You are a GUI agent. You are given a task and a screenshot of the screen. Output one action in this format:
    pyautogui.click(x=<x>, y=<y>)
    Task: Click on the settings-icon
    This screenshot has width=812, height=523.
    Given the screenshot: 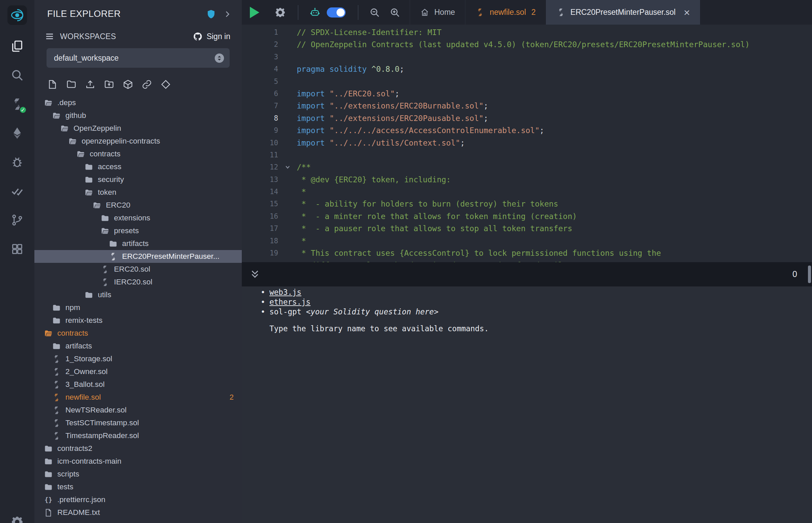 What is the action you would take?
    pyautogui.click(x=17, y=519)
    